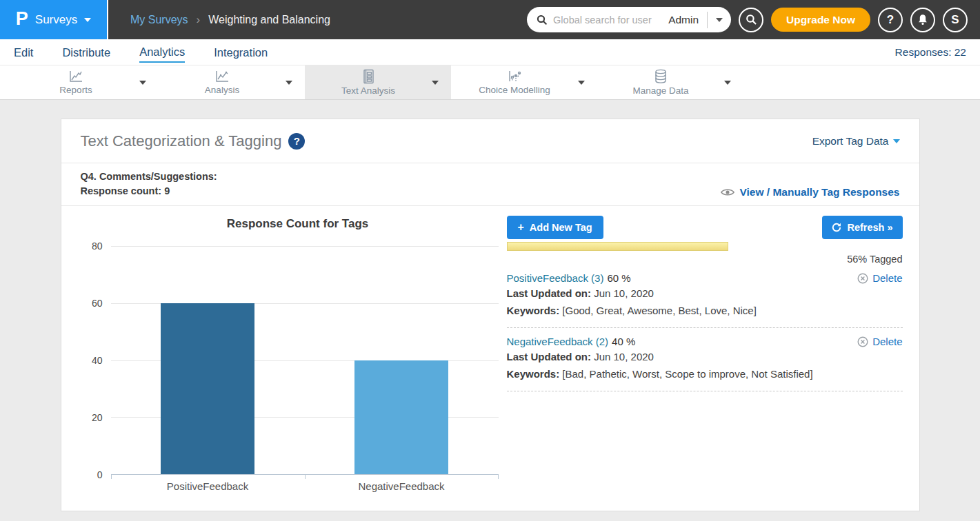 The height and width of the screenshot is (521, 980). I want to click on tag-name-link: NegativeFeedback (2), so click(558, 342).